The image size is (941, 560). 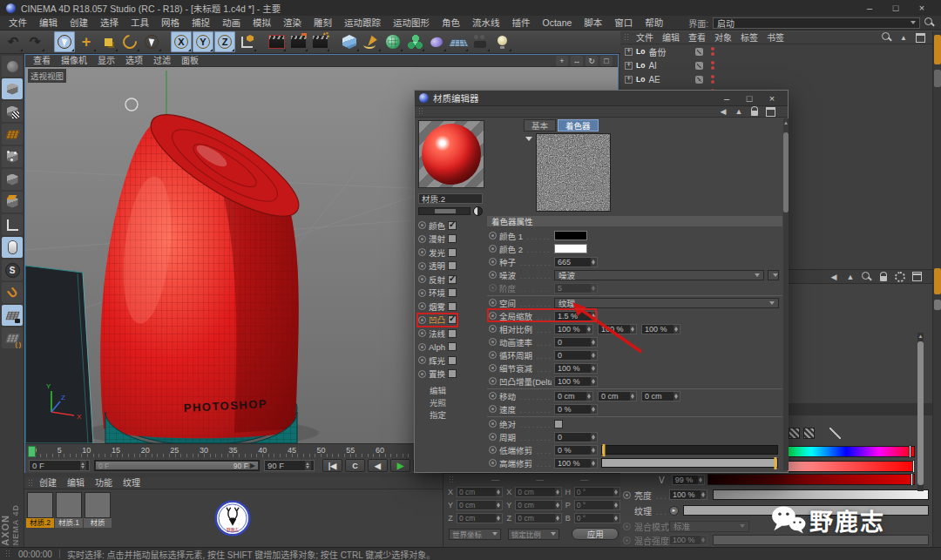 What do you see at coordinates (774, 275) in the screenshot?
I see `shader-preset-button` at bounding box center [774, 275].